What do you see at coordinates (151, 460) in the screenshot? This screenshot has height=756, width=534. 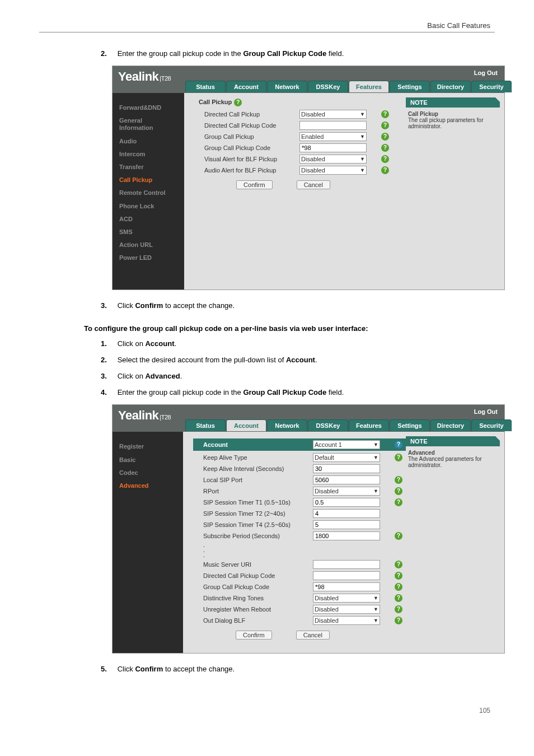 I see `sidebar-item-basic: Basic` at bounding box center [151, 460].